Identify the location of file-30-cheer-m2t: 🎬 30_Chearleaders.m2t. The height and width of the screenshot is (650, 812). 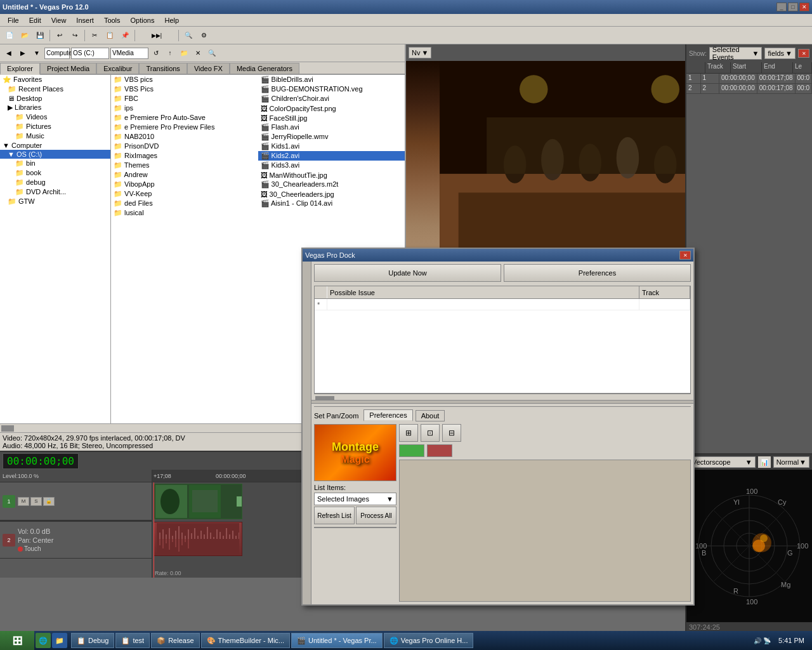
(332, 184).